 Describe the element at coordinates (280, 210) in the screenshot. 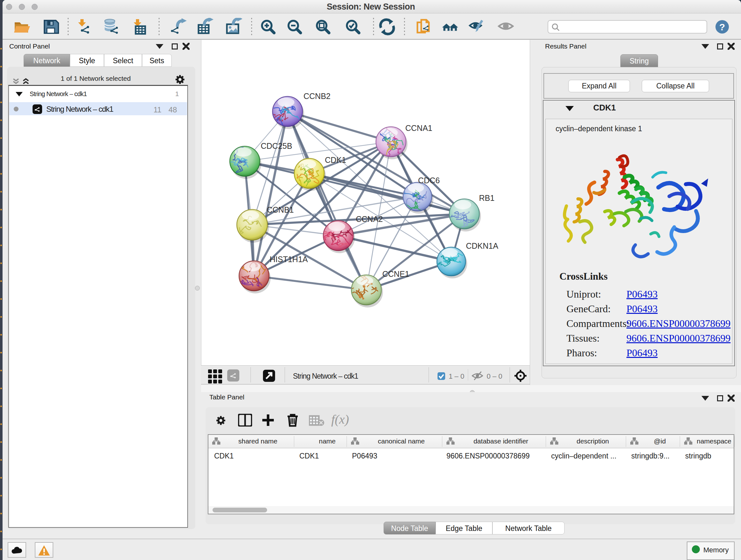

I see `svg-text: CCNB1` at that location.